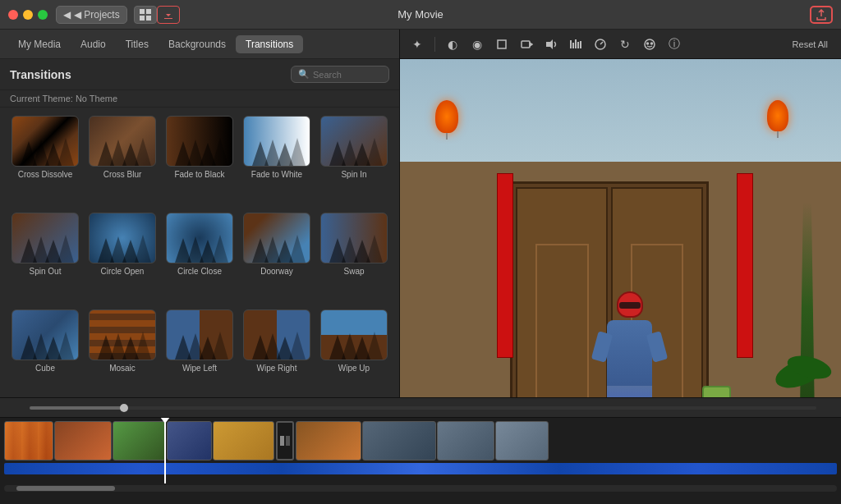 The image size is (841, 504). I want to click on transition-item-fade-white: Fade to White, so click(277, 161).